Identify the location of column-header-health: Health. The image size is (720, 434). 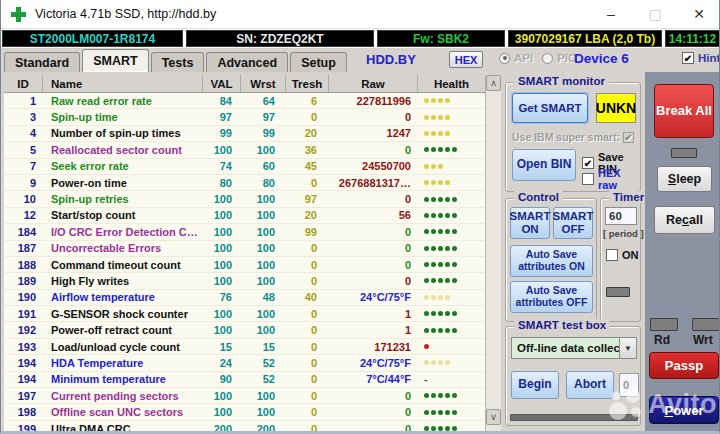
(452, 84).